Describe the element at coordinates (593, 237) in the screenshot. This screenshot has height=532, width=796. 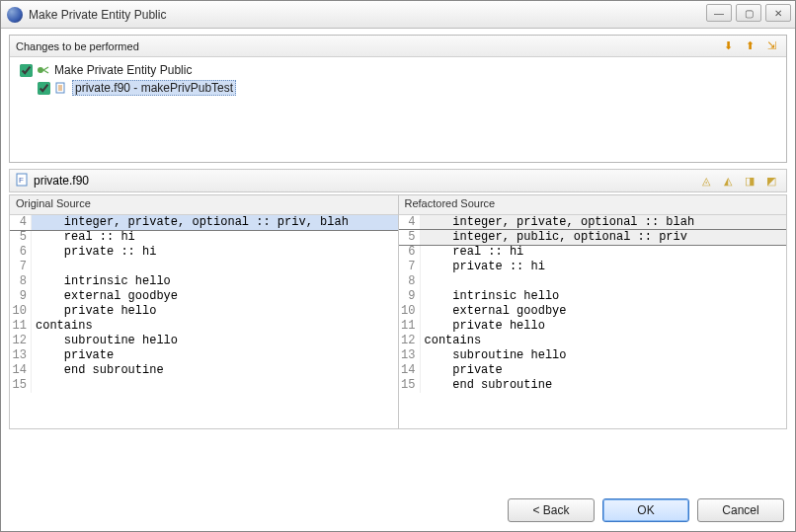
I see `code-line: 5 integer, public, optional :: priv` at that location.